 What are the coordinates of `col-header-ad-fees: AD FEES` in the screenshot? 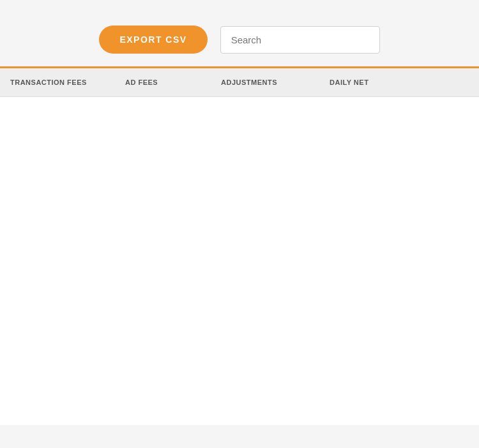 It's located at (163, 82).